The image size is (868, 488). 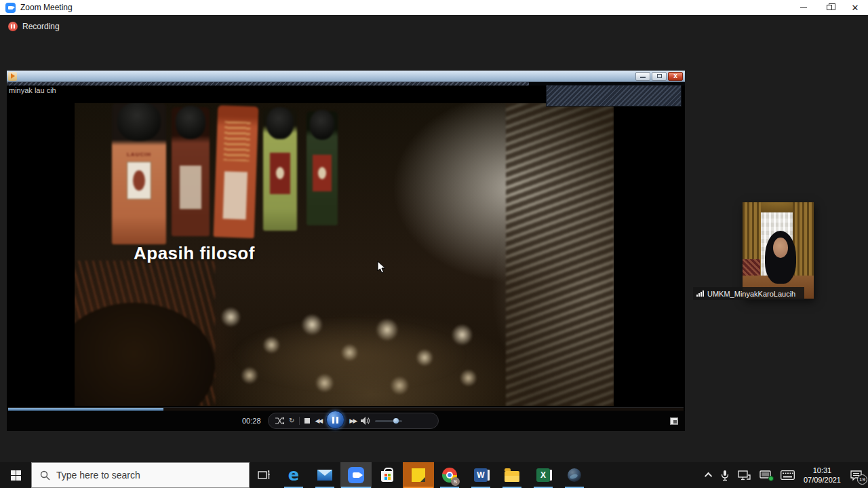 I want to click on player-striped-panel, so click(x=614, y=96).